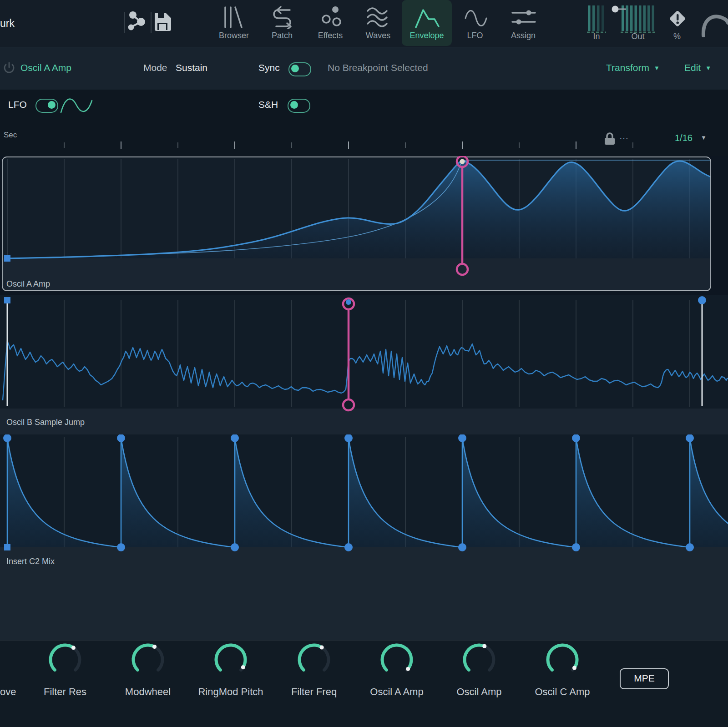 The image size is (728, 727). I want to click on ruler-ticks, so click(364, 138).